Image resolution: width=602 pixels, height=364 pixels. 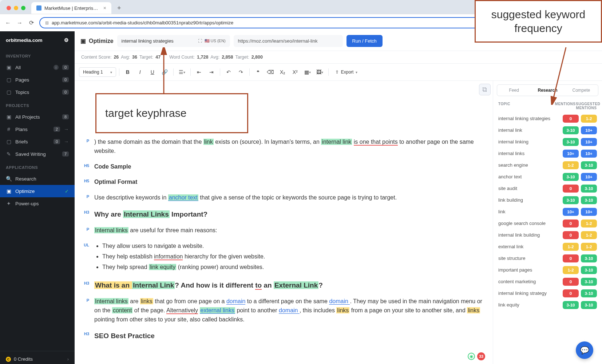 What do you see at coordinates (289, 198) in the screenshot?
I see `paragraph: Use descriptive keywords in anchor text …` at bounding box center [289, 198].